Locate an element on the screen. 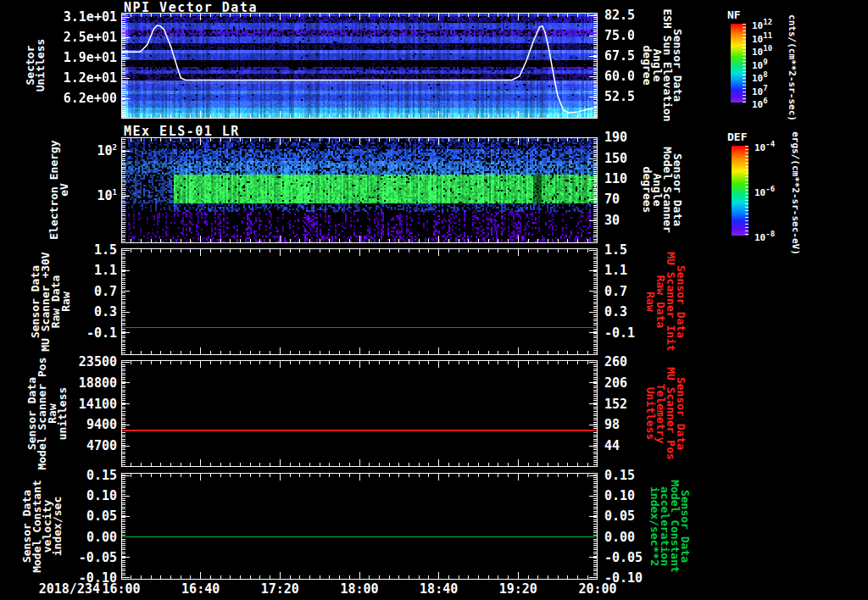 Image resolution: width=868 pixels, height=600 pixels. right-y-tick-label: 1.1 is located at coordinates (634, 270).